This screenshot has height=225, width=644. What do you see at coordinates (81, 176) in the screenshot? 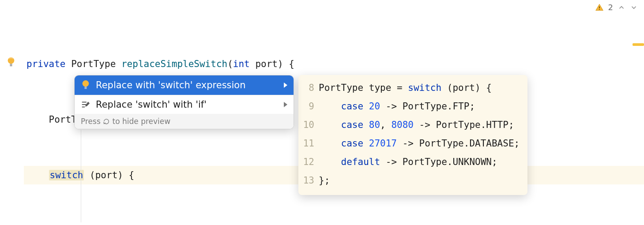
I see `indent-guide` at bounding box center [81, 176].